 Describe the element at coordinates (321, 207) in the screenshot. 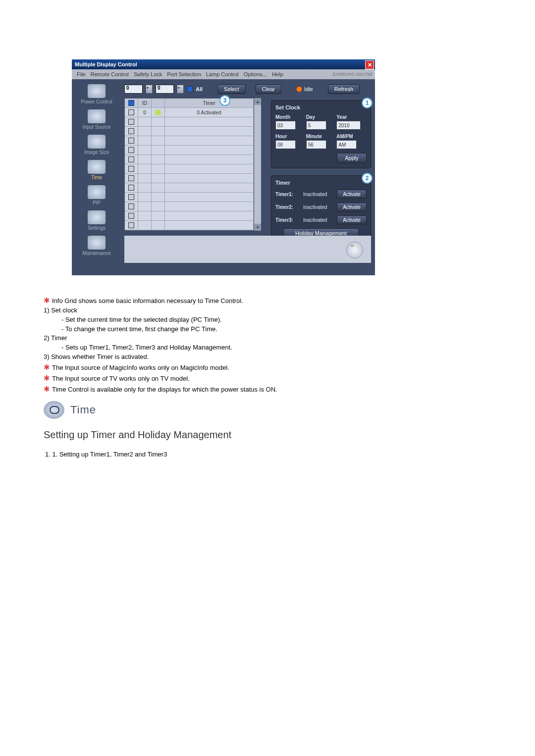

I see `timer2-row: Timer2: Inactivated Activate` at that location.